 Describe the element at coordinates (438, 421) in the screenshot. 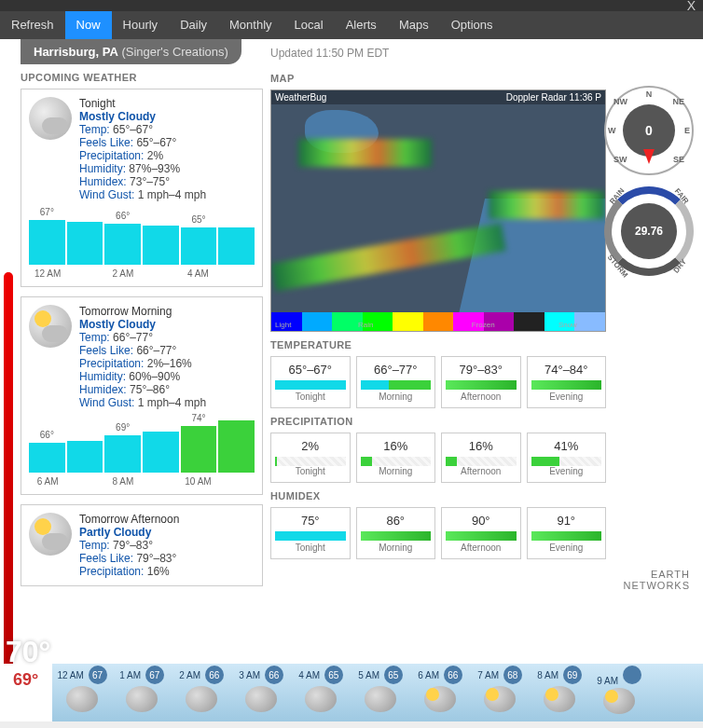

I see `precip-header: PRECIPITATION` at that location.